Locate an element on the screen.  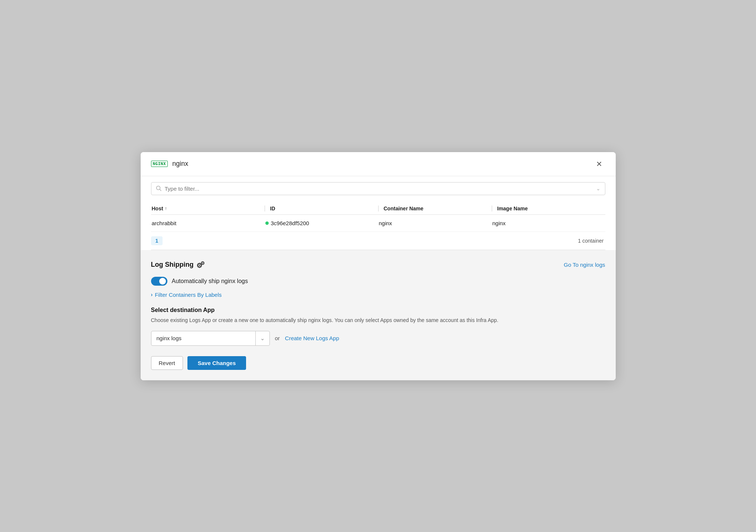
search-input is located at coordinates (380, 188).